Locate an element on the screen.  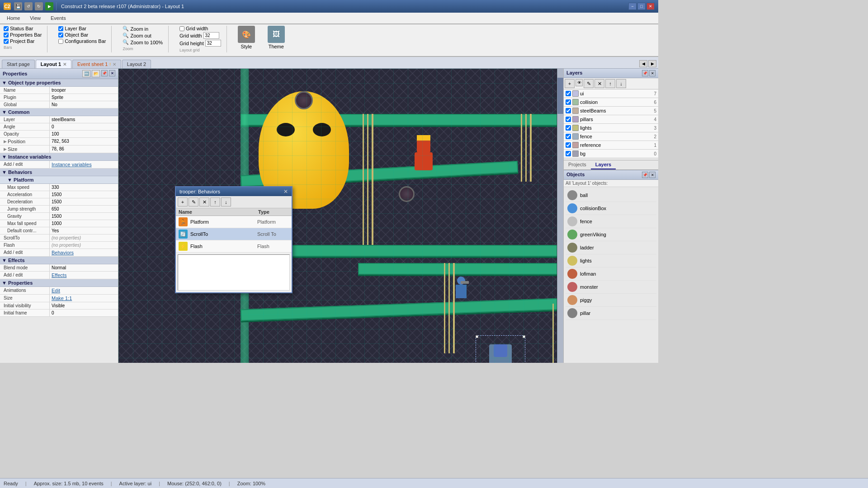
tab-scroll-right: ▶ is located at coordinates (652, 64).